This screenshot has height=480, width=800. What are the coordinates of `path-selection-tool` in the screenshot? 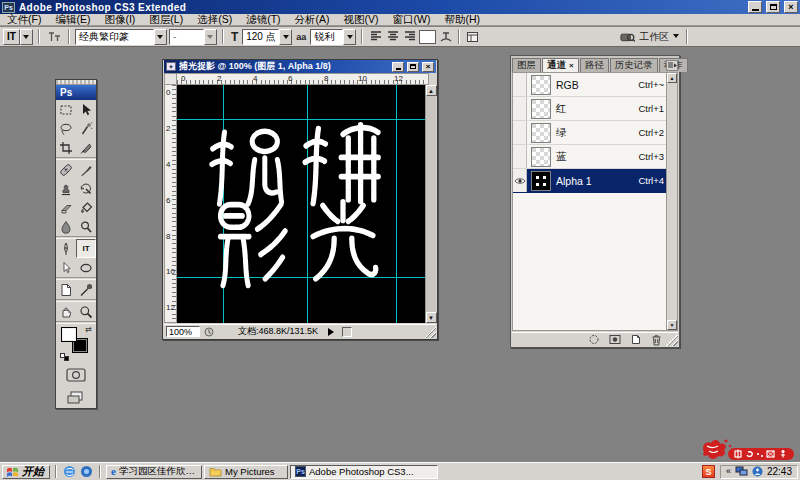 It's located at (66, 268).